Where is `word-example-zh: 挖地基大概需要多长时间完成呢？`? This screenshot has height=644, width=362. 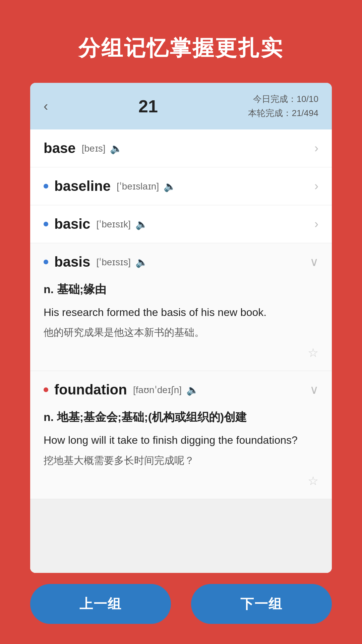 word-example-zh: 挖地基大概需要多长时间完成呢？ is located at coordinates (181, 461).